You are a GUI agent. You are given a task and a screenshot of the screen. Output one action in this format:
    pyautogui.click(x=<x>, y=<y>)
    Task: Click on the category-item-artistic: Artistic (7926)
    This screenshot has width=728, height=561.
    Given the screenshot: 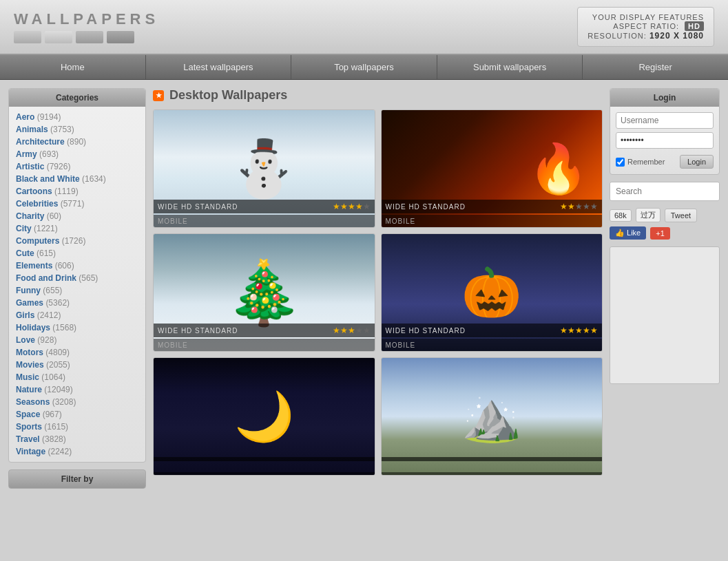 What is the action you would take?
    pyautogui.click(x=77, y=167)
    